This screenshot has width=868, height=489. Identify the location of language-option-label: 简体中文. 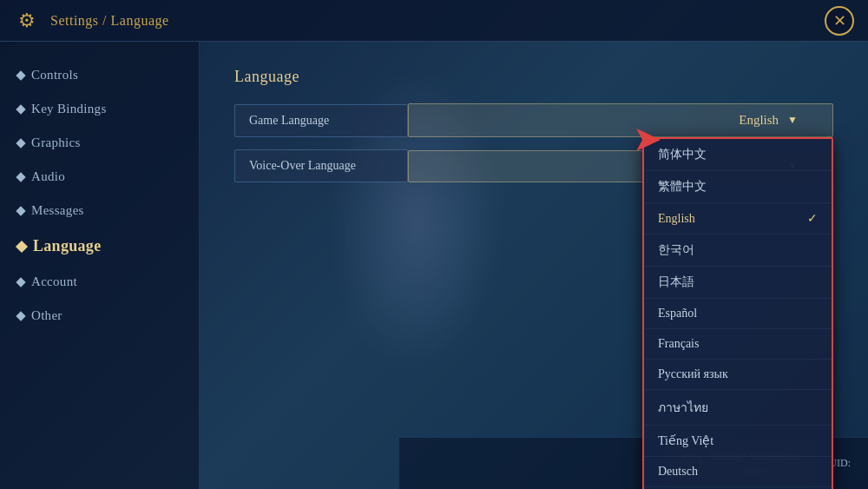
(682, 155).